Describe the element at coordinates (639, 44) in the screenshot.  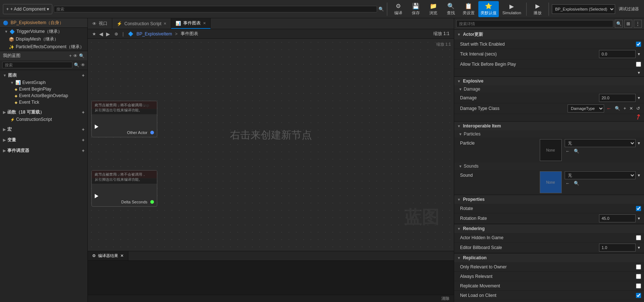
I see `start-tick-checkbox` at that location.